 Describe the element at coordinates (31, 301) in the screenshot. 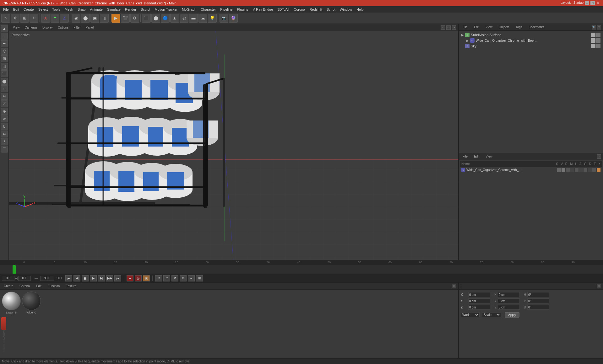

I see `material-wide-c-ball` at that location.